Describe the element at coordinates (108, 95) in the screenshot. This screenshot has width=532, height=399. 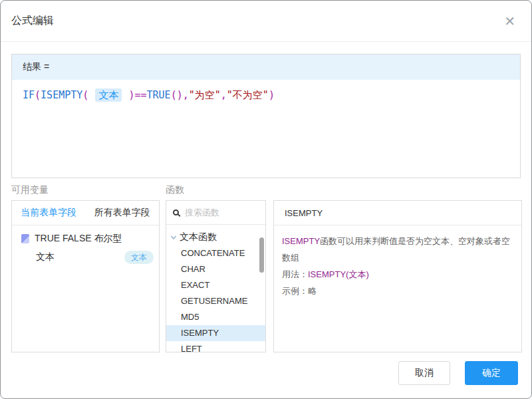
I see `formula-field-token: 文本` at that location.